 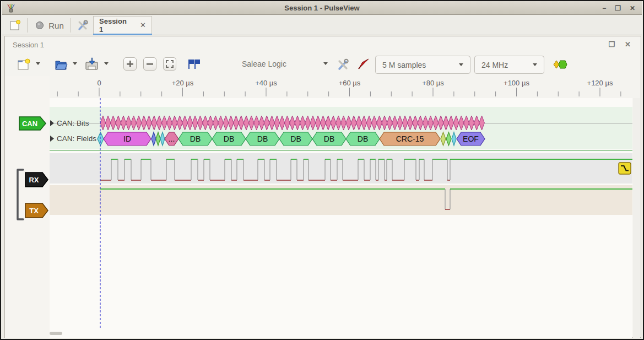 I want to click on close-button: ✕, so click(x=632, y=8).